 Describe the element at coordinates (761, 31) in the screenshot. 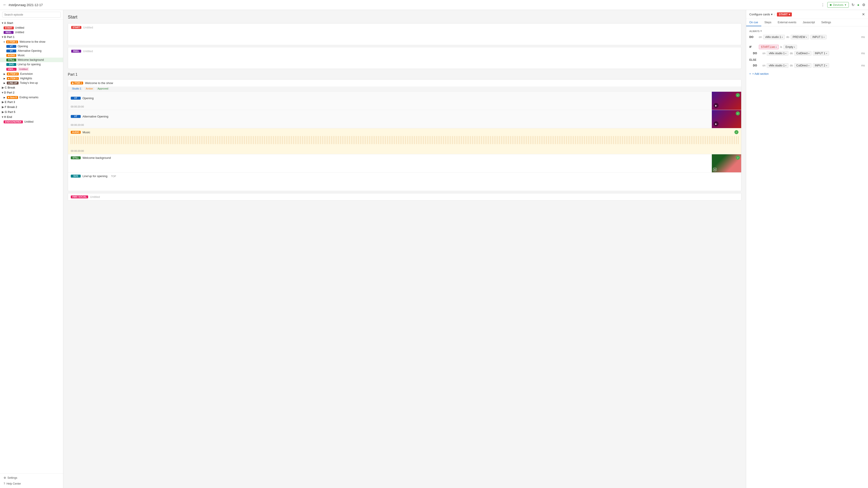

I see `always-arrow: ▾` at that location.